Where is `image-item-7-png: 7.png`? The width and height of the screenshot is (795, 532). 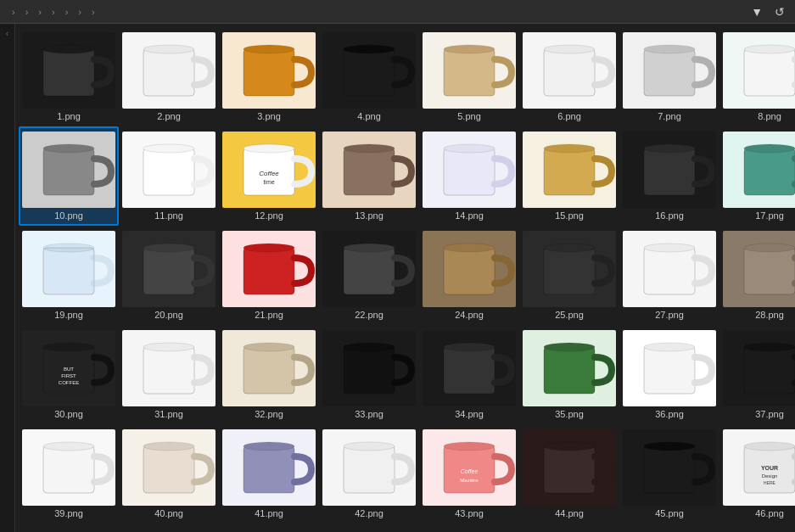 image-item-7-png: 7.png is located at coordinates (669, 76).